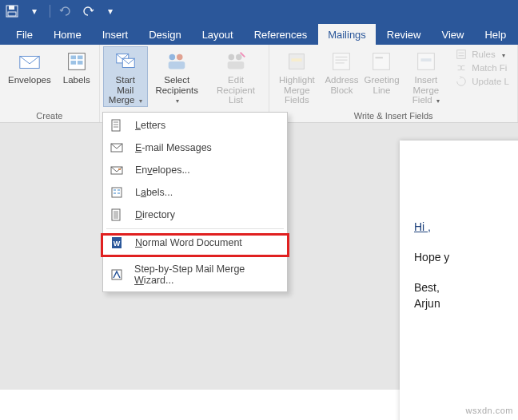 This screenshot has width=518, height=420. I want to click on menu-envelopes: Envelopes..., so click(195, 170).